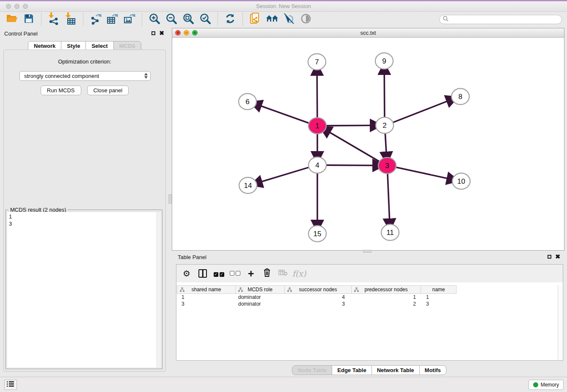  I want to click on add-column-button: +, so click(251, 273).